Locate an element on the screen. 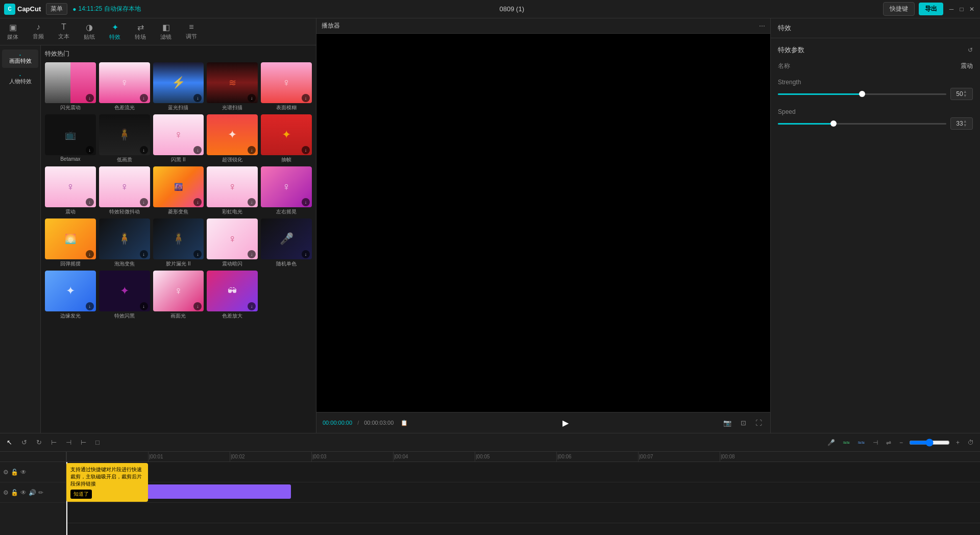 Image resolution: width=980 pixels, height=535 pixels. delete-button: □ is located at coordinates (97, 442).